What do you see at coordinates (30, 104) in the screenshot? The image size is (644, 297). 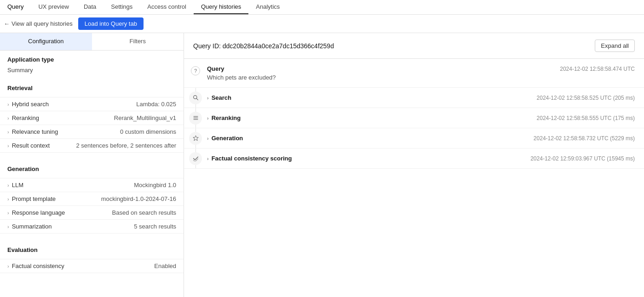 I see `hybrid-search-label: Hybrid search` at bounding box center [30, 104].